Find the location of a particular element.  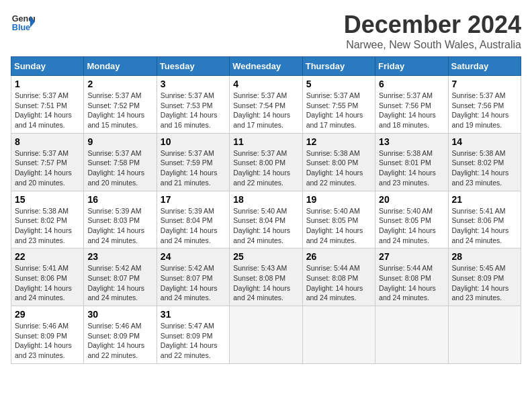

day-info: Sunrise: 5:37 AMSunset: 7:55 PMDaylight:… is located at coordinates (335, 110).